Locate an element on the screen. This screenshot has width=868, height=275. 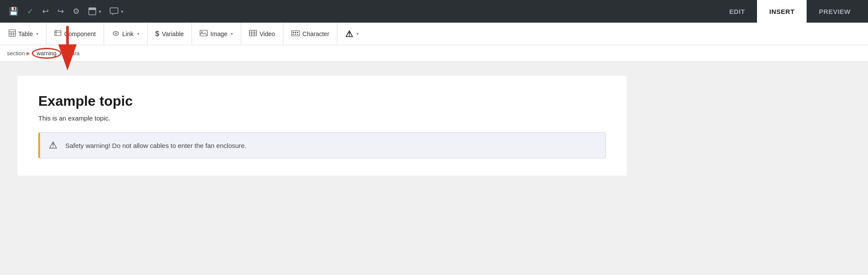
tab-edit: EDIT is located at coordinates (737, 11).